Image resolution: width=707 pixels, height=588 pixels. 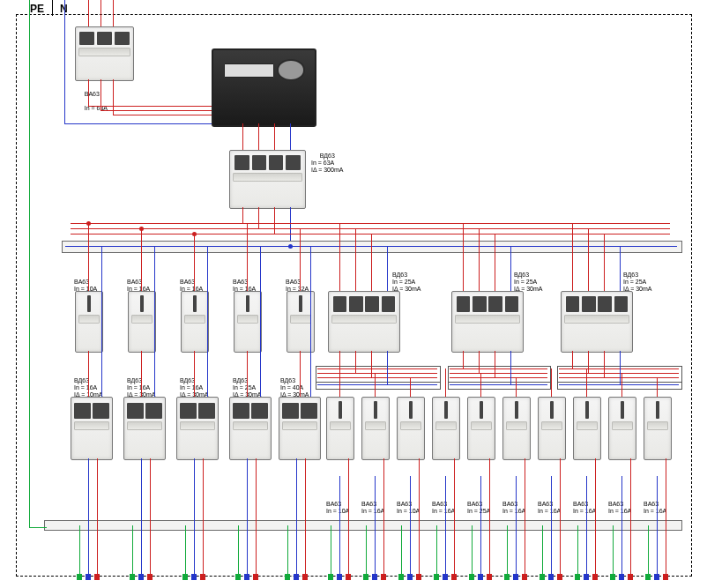 I want to click on phase-l2-in, so click(x=100, y=13).